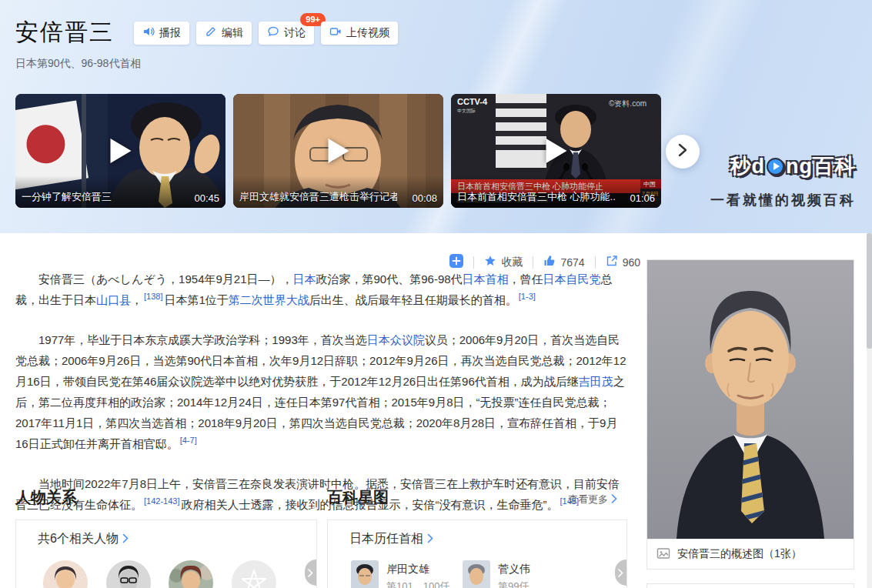 The height and width of the screenshot is (588, 872). What do you see at coordinates (563, 262) in the screenshot?
I see `like-button: 7674` at bounding box center [563, 262].